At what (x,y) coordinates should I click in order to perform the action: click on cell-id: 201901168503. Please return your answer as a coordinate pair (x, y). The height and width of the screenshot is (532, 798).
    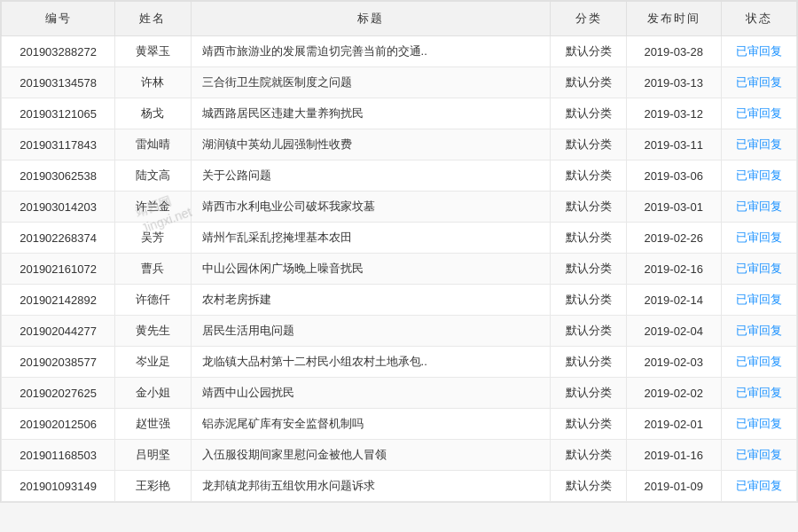
    Looking at the image, I should click on (59, 456).